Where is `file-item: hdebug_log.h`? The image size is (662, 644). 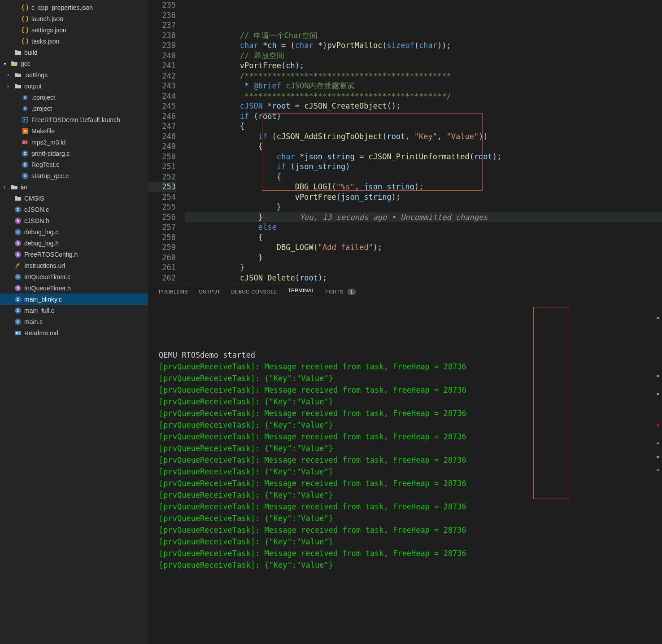
file-item: hdebug_log.h is located at coordinates (74, 243).